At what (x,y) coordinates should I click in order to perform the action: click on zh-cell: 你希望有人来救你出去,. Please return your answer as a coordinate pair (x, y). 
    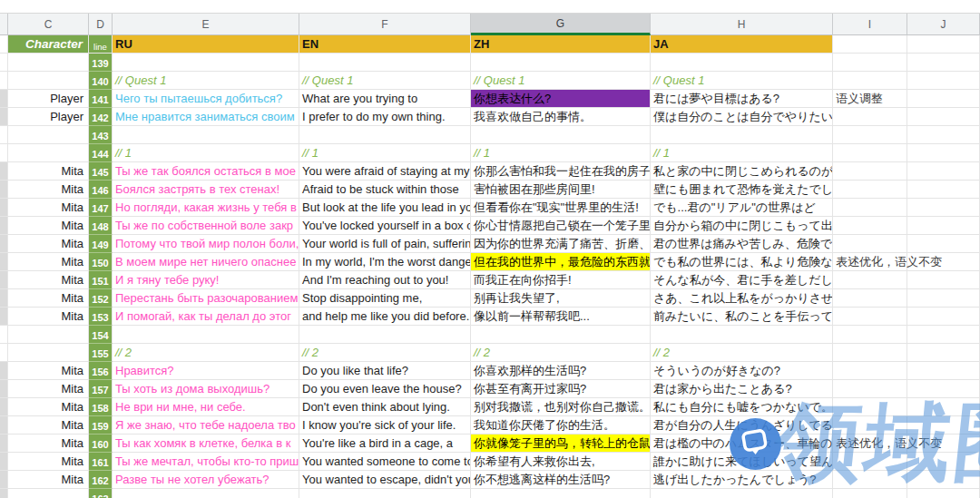
    Looking at the image, I should click on (561, 462).